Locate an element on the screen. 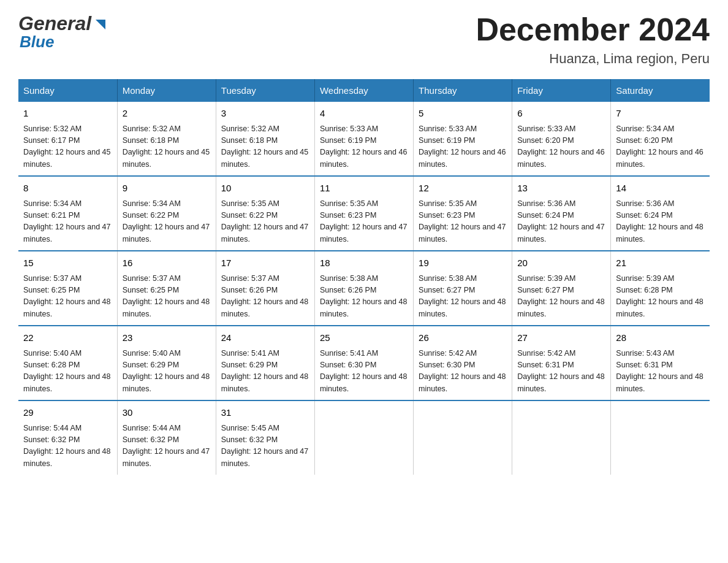 The height and width of the screenshot is (563, 728). calendar-day-cell: 5Sunrise: 5:33 AMSunset: 6:19 PMDaylight… is located at coordinates (463, 139).